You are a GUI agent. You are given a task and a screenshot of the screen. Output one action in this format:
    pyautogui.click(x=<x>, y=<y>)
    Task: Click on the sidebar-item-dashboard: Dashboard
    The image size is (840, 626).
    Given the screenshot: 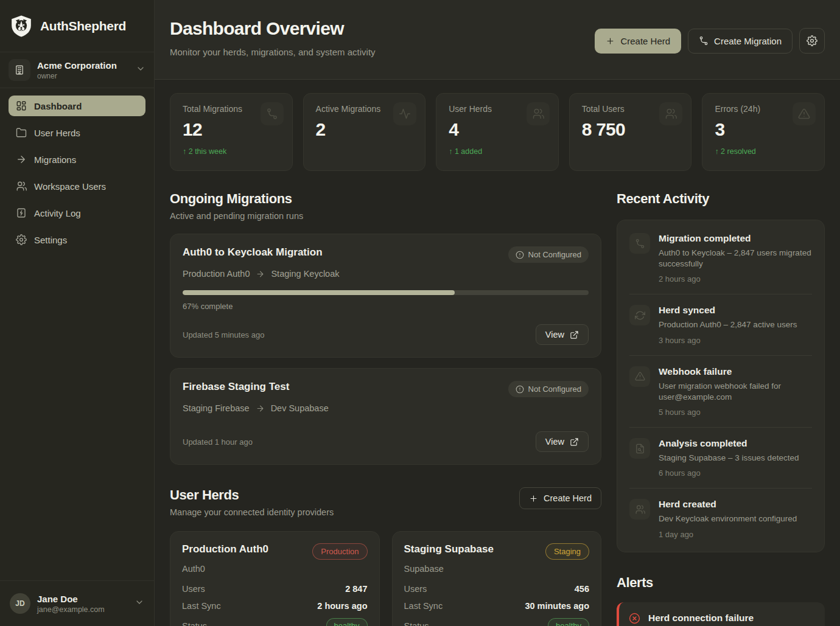 What is the action you would take?
    pyautogui.click(x=77, y=106)
    